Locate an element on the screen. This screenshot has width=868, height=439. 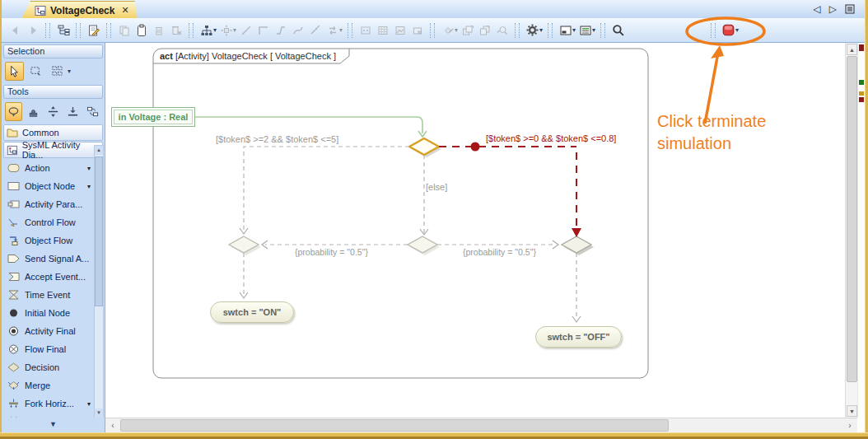
terminate-simulation-group: ▾ is located at coordinates (723, 30).